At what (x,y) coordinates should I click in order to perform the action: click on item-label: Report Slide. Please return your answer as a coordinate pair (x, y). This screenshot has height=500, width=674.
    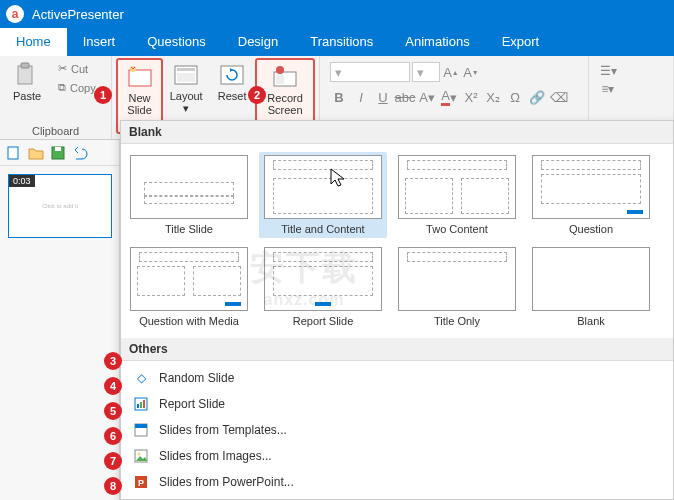
    Looking at the image, I should click on (192, 404).